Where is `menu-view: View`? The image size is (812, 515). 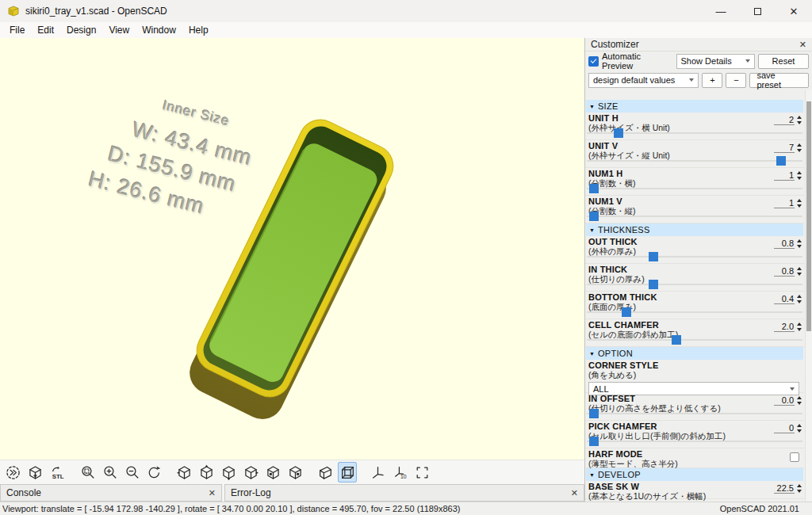
menu-view: View is located at coordinates (119, 30).